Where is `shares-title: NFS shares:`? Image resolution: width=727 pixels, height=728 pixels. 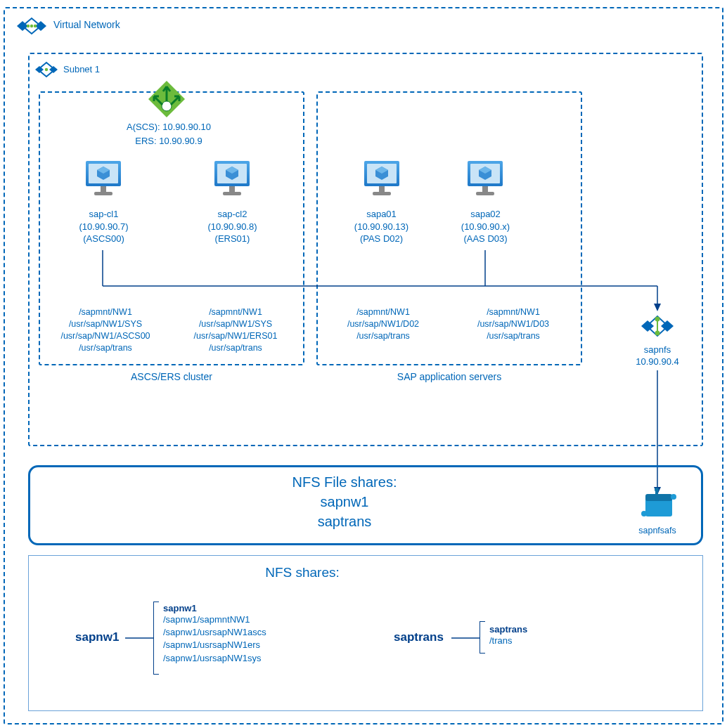 shares-title: NFS shares: is located at coordinates (302, 573).